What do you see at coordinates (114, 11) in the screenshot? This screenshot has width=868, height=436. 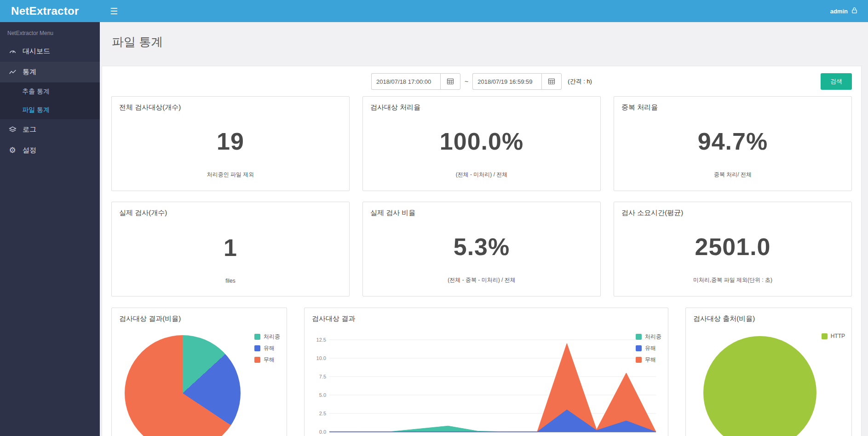 I see `hamburger-icon: ☰` at bounding box center [114, 11].